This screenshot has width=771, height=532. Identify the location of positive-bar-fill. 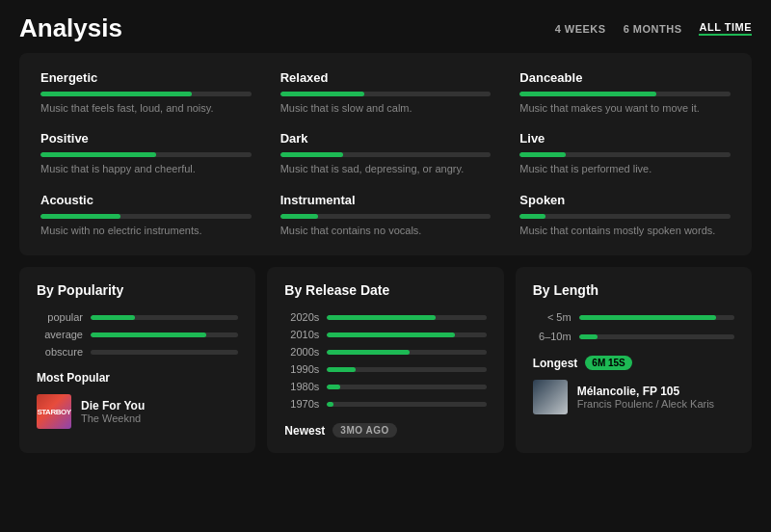
(98, 154).